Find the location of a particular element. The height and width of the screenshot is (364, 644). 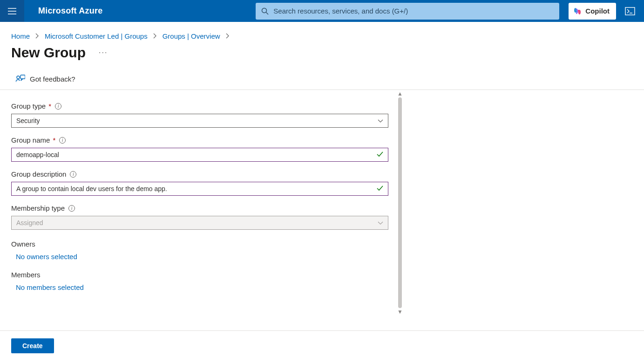

group-type-select: Security is located at coordinates (200, 121).